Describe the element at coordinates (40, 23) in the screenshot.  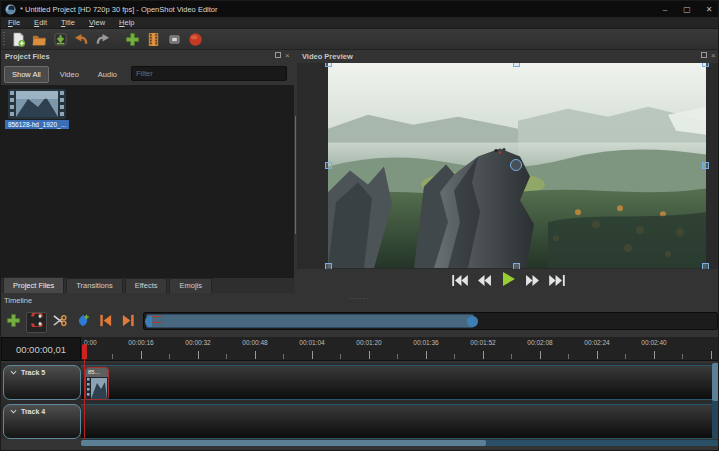
I see `menu-edit: Edit` at that location.